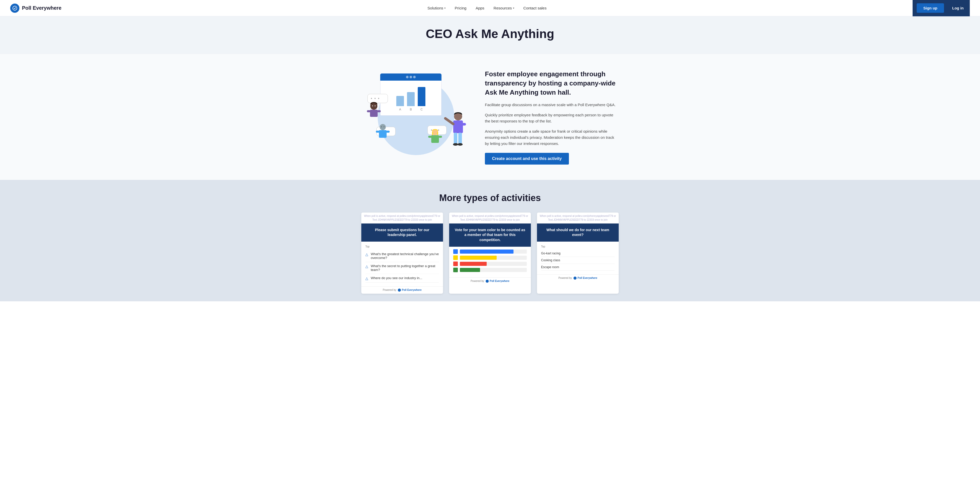 Image resolution: width=980 pixels, height=497 pixels. I want to click on nav-pricing: Pricing, so click(461, 8).